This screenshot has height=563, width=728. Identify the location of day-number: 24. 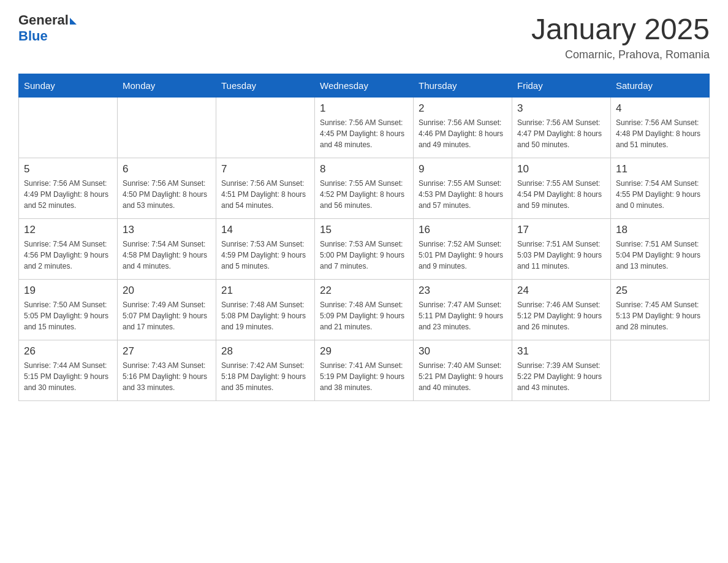
(561, 291).